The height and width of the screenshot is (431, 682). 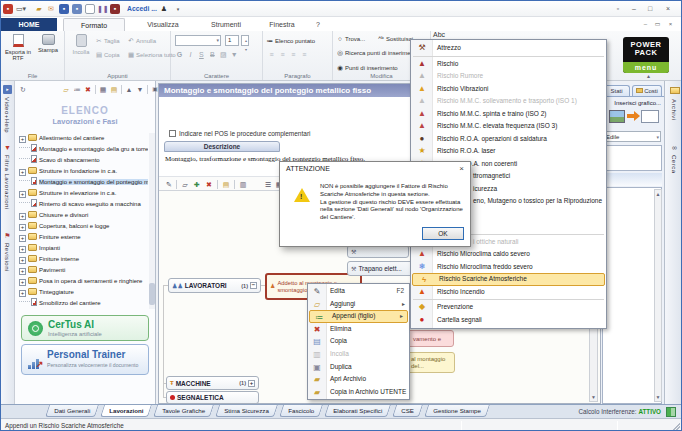 What do you see at coordinates (169, 184) in the screenshot?
I see `edit-node-icon: ✎` at bounding box center [169, 184].